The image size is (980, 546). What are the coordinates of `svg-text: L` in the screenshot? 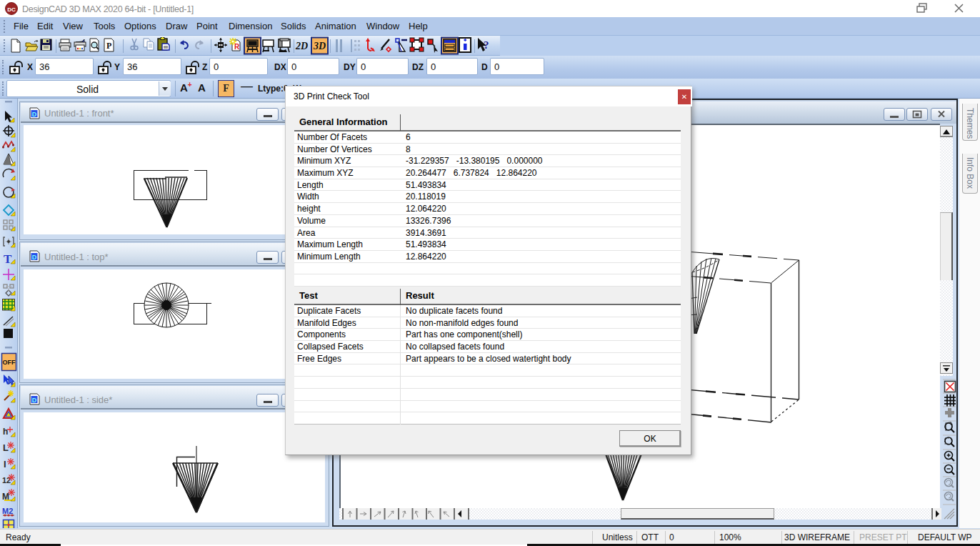 It's located at (6, 447).